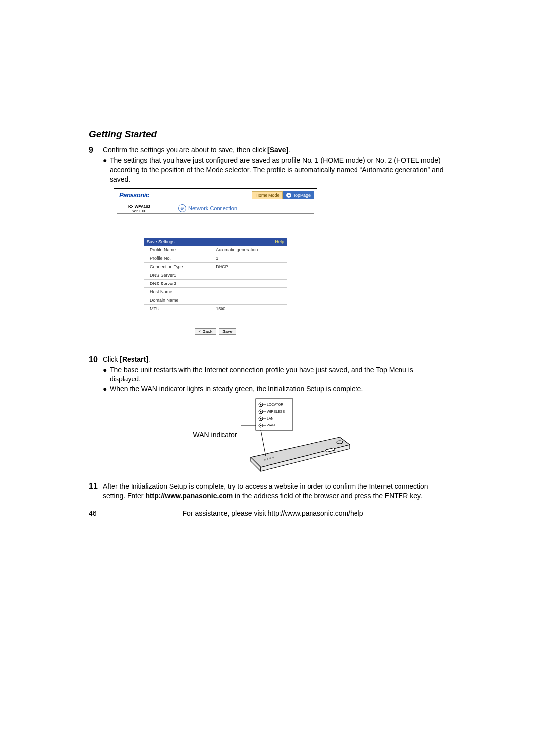  What do you see at coordinates (276, 412) in the screenshot?
I see `led-label: WIRELESS` at bounding box center [276, 412].